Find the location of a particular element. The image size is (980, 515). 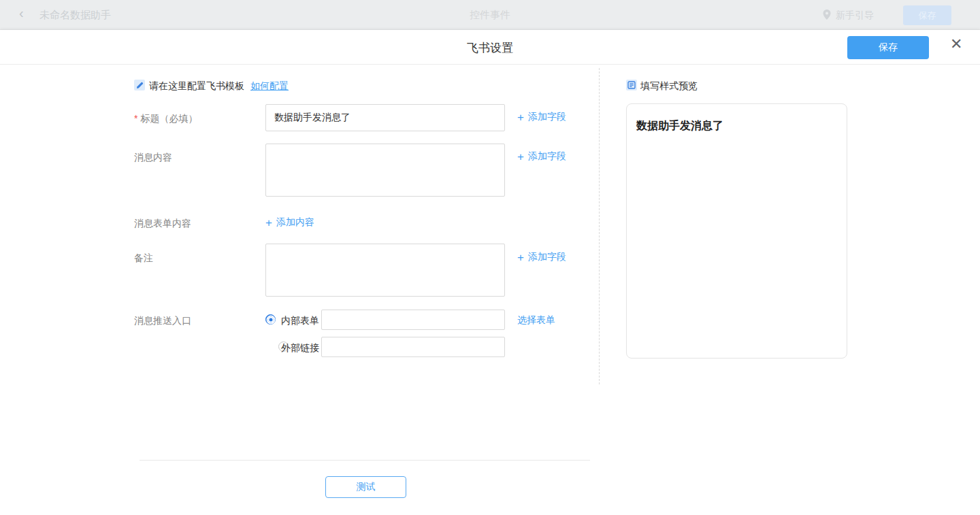

topbar-save-button: 保存 is located at coordinates (927, 15).